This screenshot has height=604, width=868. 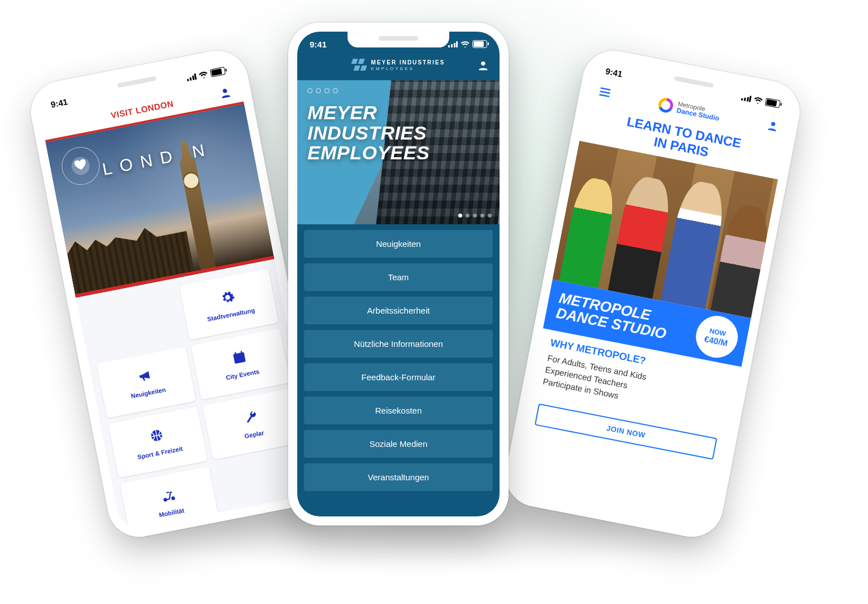 What do you see at coordinates (240, 358) in the screenshot?
I see `calendar-icon` at bounding box center [240, 358].